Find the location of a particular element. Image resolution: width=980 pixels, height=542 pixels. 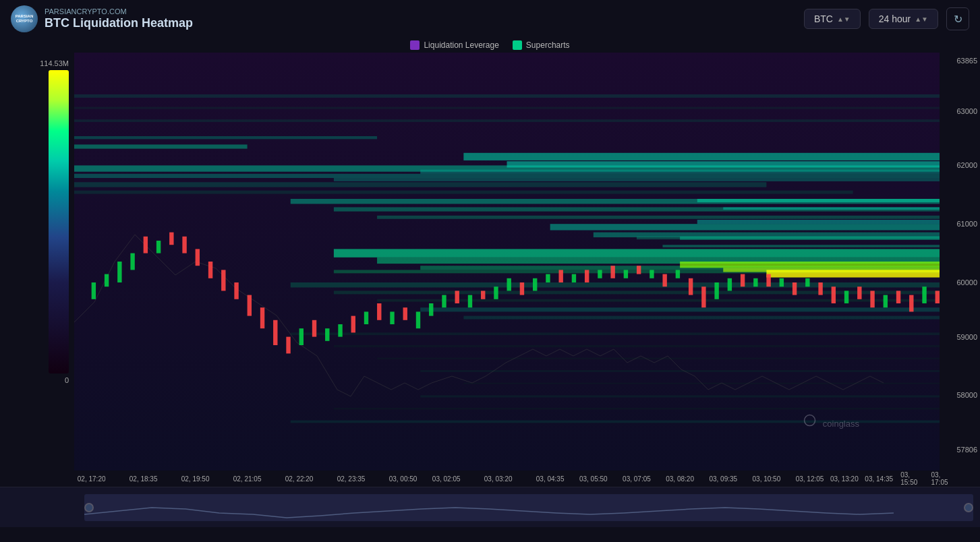

scrollbar-handle-left is located at coordinates (89, 508).